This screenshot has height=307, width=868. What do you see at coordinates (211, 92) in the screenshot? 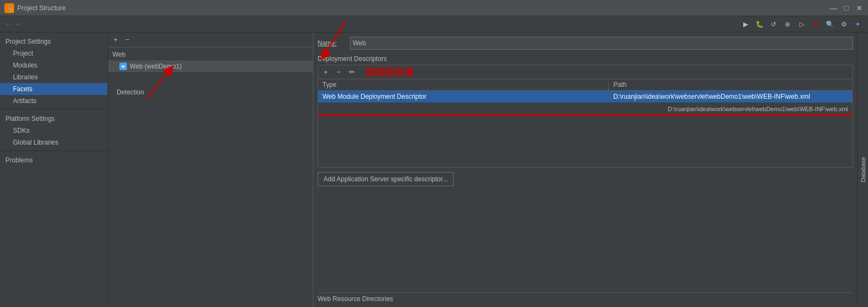
I see `detection-label-area: Detection` at bounding box center [211, 92].